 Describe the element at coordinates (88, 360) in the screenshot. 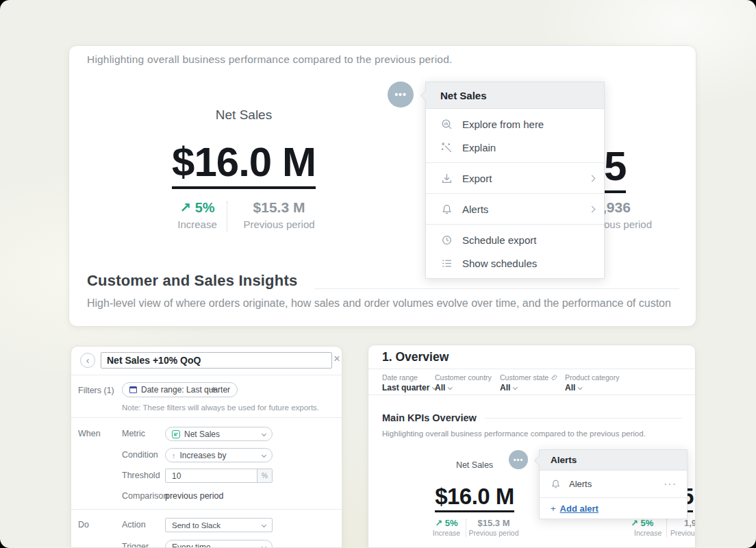

I see `chevron-left-icon: ‹` at that location.